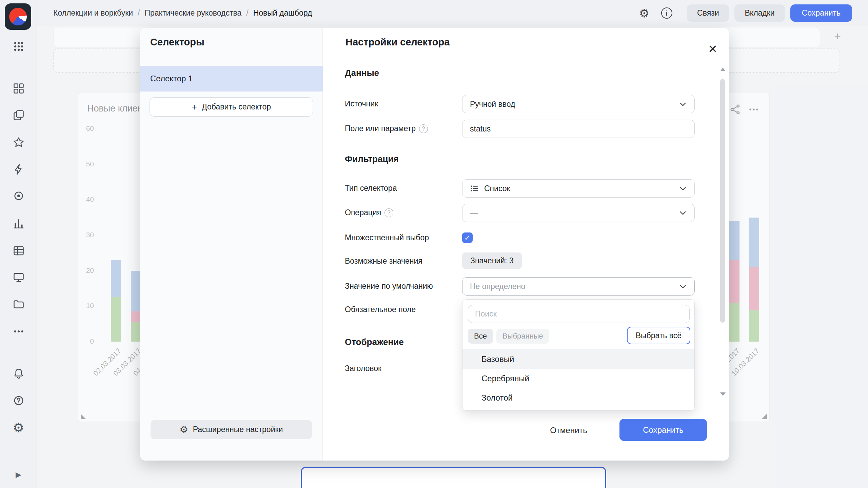 This screenshot has width=868, height=488. What do you see at coordinates (387, 129) in the screenshot?
I see `field-label: Поле или параметр ?` at bounding box center [387, 129].